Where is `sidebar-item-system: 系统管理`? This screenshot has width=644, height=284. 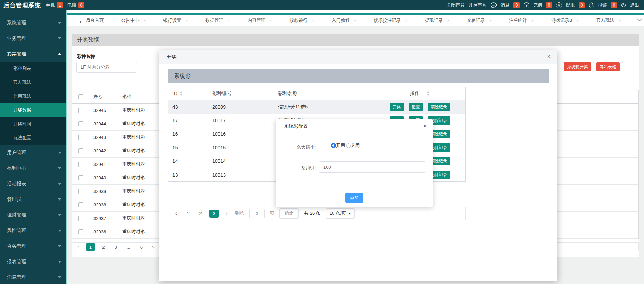
sidebar-item-system: 系统管理 is located at coordinates (33, 23).